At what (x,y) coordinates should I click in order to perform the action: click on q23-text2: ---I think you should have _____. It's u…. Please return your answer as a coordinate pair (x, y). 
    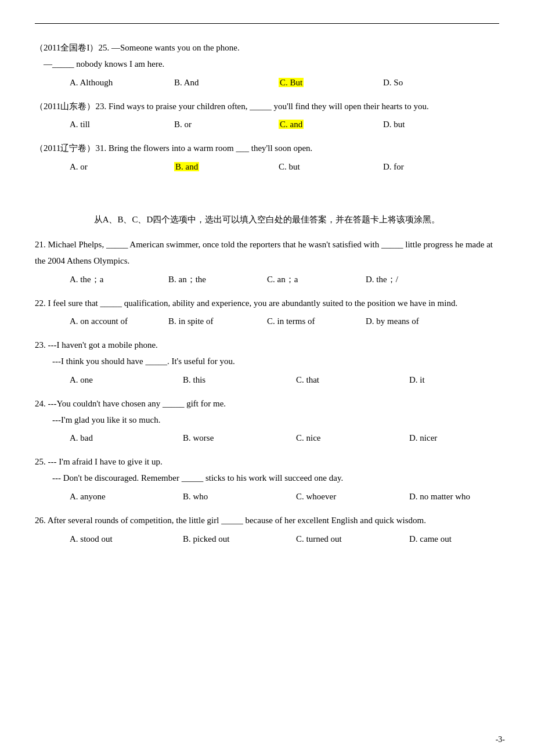
    Looking at the image, I should click on (276, 362).